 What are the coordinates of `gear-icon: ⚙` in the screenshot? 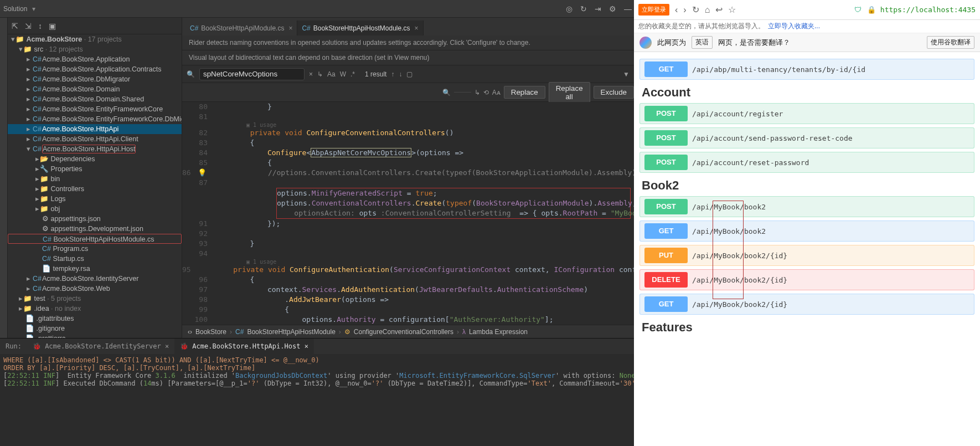 It's located at (612, 9).